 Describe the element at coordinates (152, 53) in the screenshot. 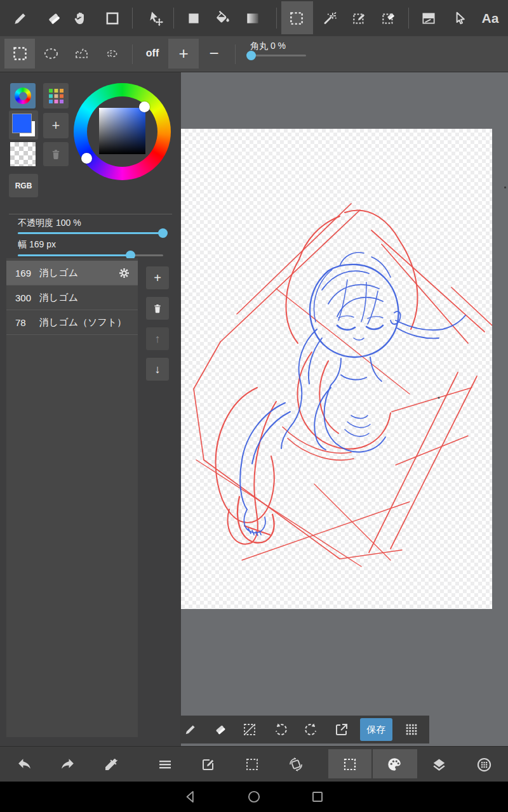

I see `off-label: off` at that location.